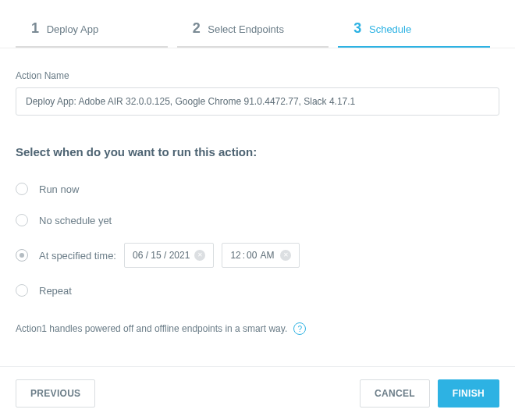 The height and width of the screenshot is (420, 515). Describe the element at coordinates (258, 151) in the screenshot. I see `schedule-heading: Select when do you want to run this acti…` at that location.